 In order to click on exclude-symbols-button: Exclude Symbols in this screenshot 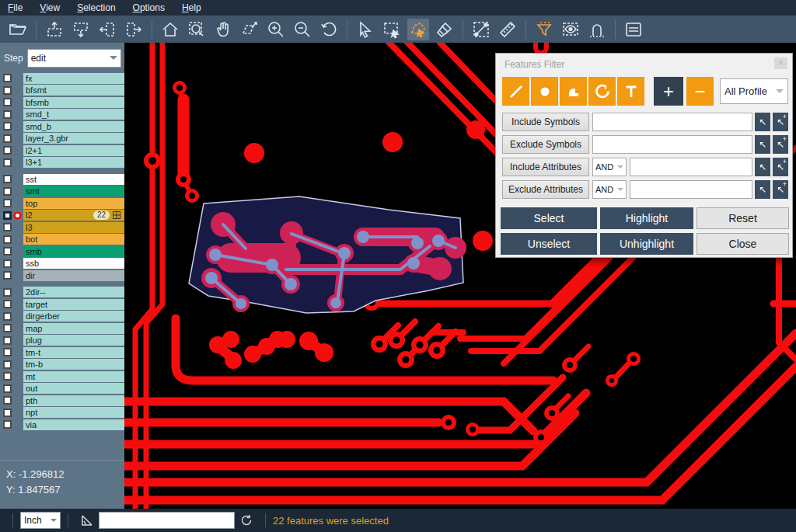, I will do `click(546, 144)`.